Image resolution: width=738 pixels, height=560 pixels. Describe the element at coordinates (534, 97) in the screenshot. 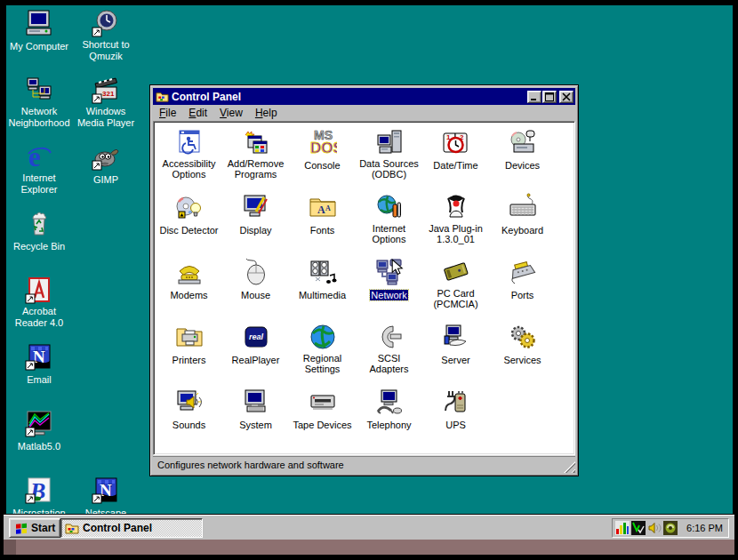

I see `minimize-button` at that location.